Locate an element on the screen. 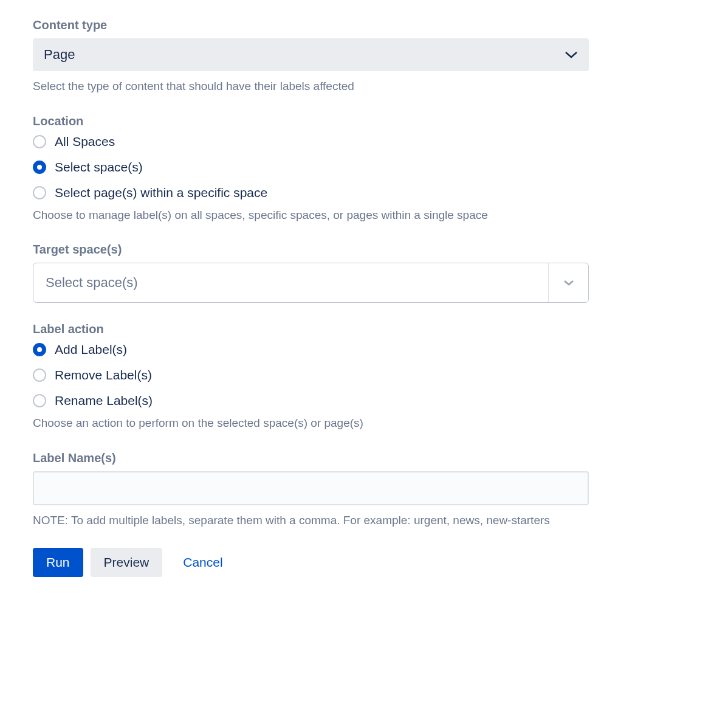  content-type-field: Content type Page Select the type of con… is located at coordinates (364, 57).